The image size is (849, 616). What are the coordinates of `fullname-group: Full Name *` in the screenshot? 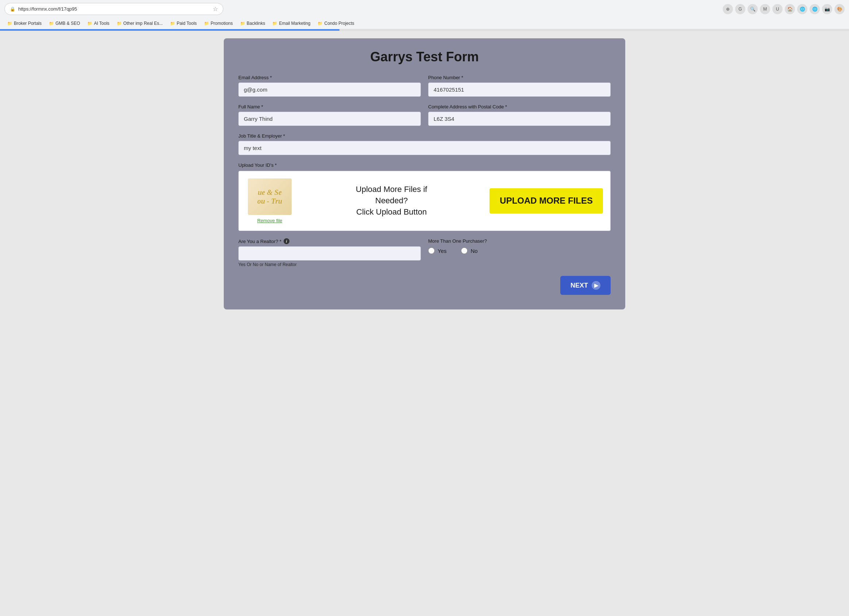 It's located at (329, 115).